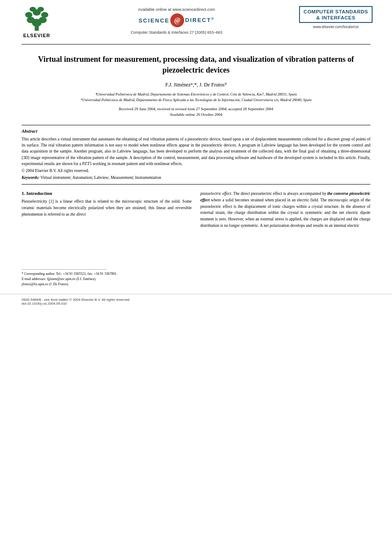 The image size is (392, 535). I want to click on available-online-text: Available online at www.sciencedirect.co…, so click(176, 10).